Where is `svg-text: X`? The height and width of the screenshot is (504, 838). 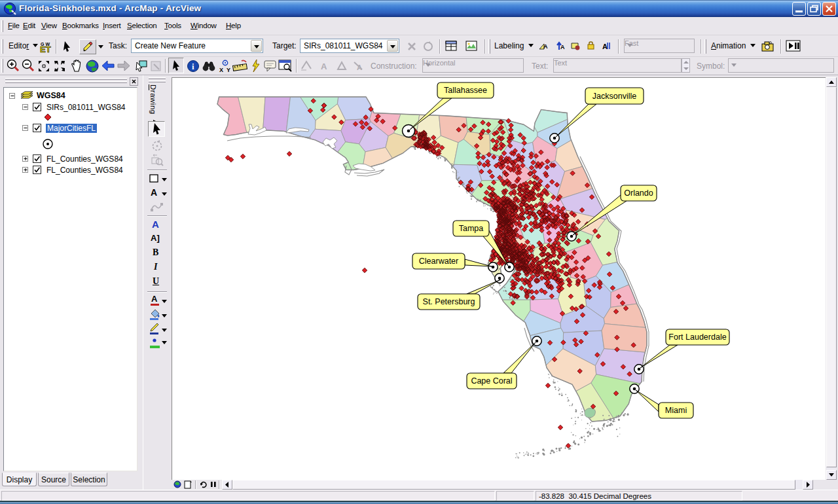 svg-text: X is located at coordinates (221, 70).